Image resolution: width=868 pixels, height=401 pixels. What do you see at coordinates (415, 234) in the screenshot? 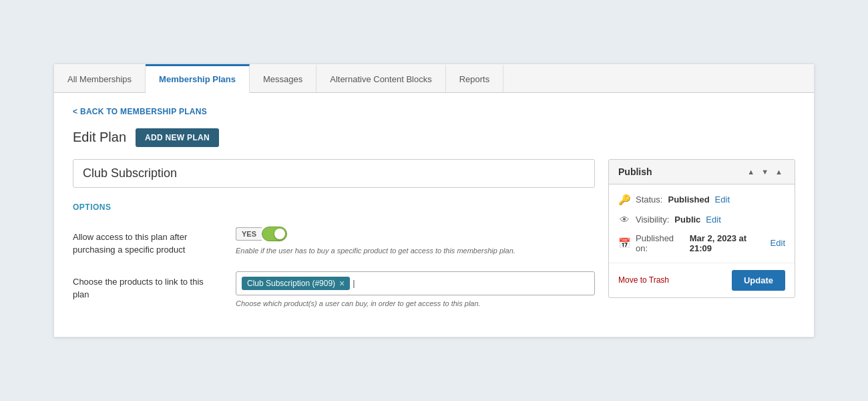
I see `toggle-wrapper: YES` at bounding box center [415, 234].